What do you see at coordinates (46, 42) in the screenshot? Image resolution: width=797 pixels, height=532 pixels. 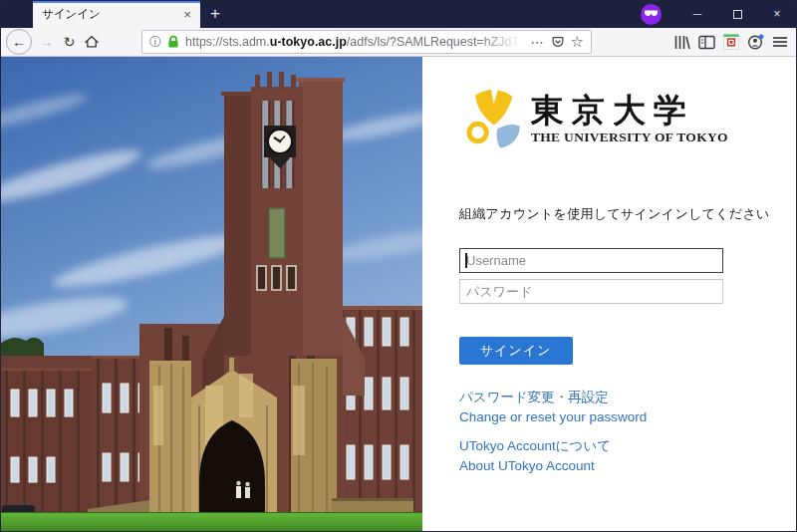 I see `forward-button: →` at bounding box center [46, 42].